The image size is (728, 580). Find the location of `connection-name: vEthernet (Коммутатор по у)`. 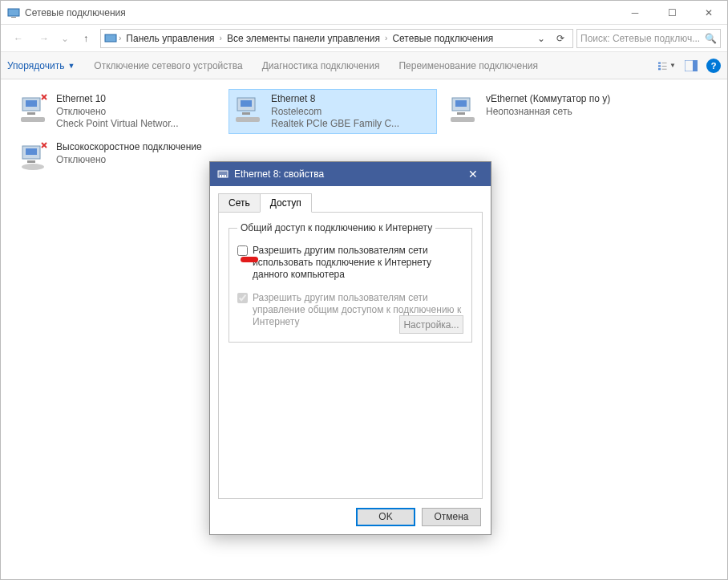

connection-name: vEthernet (Коммутатор по у) is located at coordinates (548, 99).